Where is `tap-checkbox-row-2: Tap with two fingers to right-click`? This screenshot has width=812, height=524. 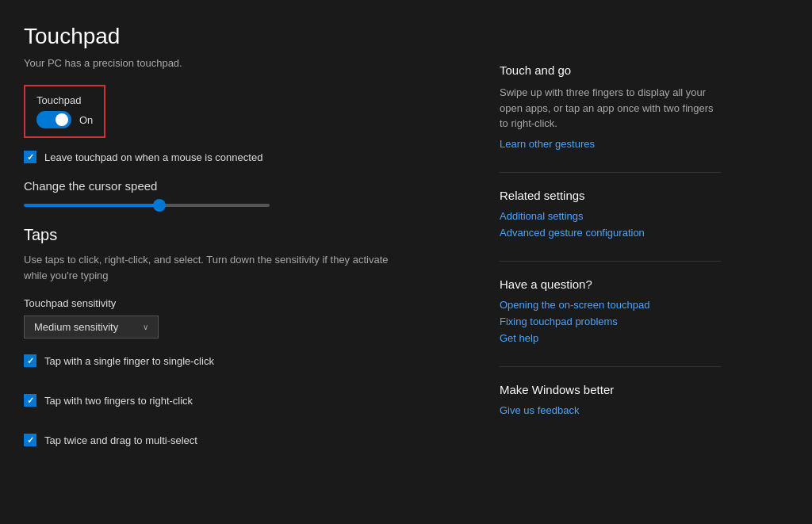 tap-checkbox-row-2: Tap with two fingers to right-click is located at coordinates (246, 400).